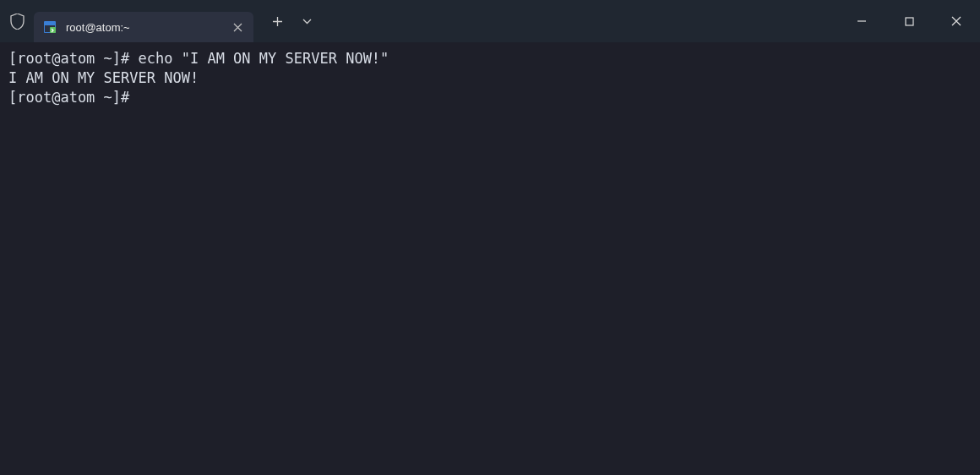  I want to click on close-icon, so click(237, 27).